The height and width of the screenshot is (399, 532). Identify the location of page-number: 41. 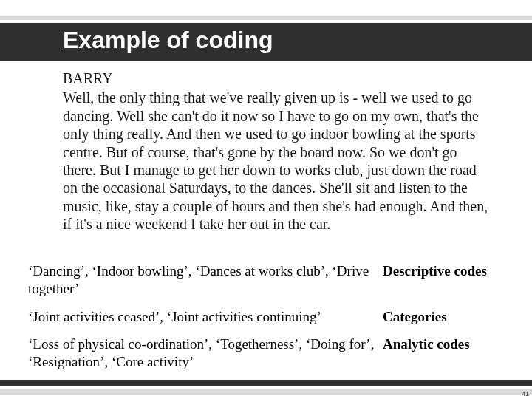
(525, 394).